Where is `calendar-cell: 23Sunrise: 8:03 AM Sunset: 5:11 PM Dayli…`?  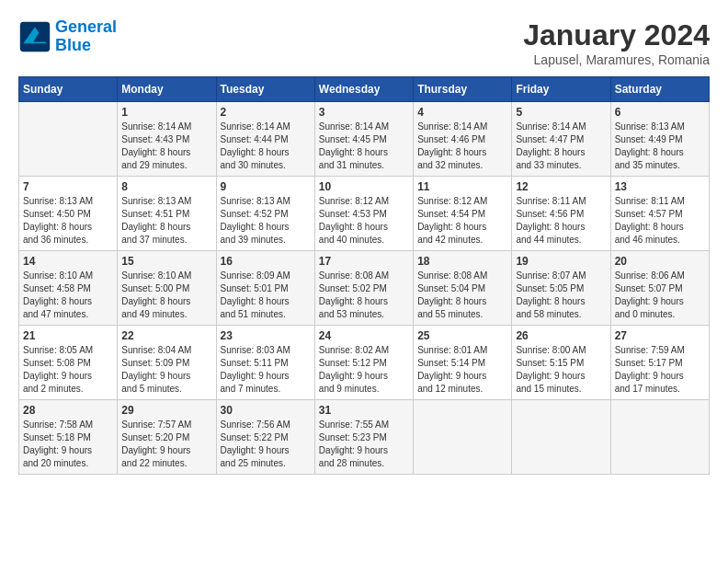 calendar-cell: 23Sunrise: 8:03 AM Sunset: 5:11 PM Dayli… is located at coordinates (265, 362).